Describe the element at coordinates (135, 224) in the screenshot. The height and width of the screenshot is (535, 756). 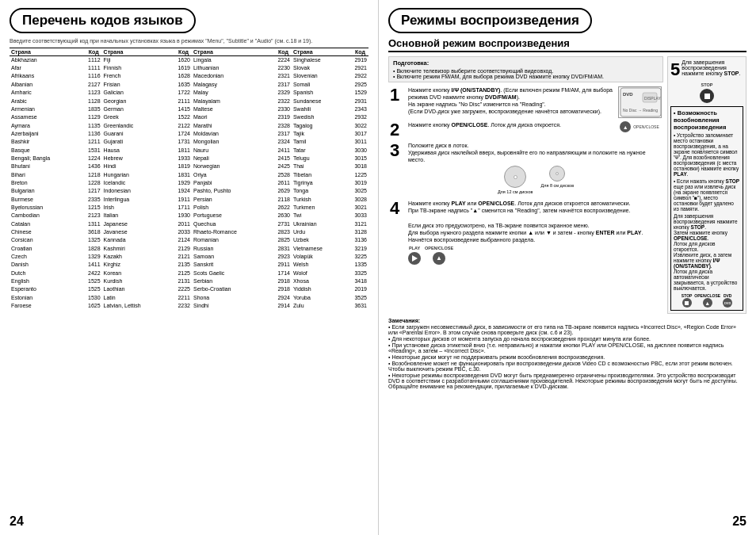
I see `country-name: Japanese` at that location.